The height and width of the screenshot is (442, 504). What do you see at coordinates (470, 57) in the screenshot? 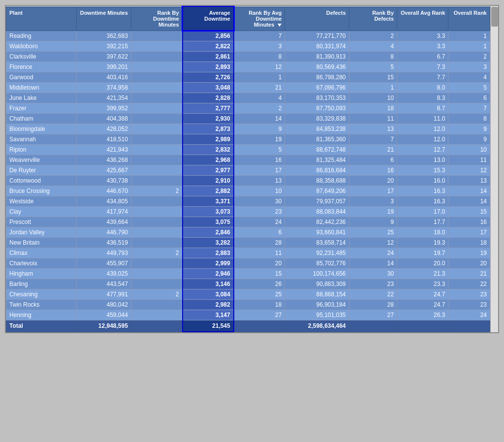
I see `cell-overall-rank: 2` at bounding box center [470, 57].